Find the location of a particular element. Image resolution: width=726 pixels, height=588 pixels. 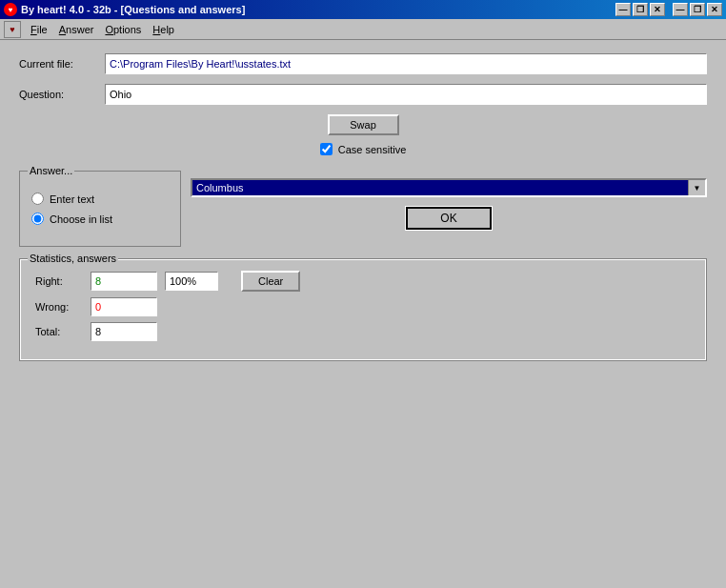

case-sensitive-label: Case sensitive is located at coordinates (373, 150).